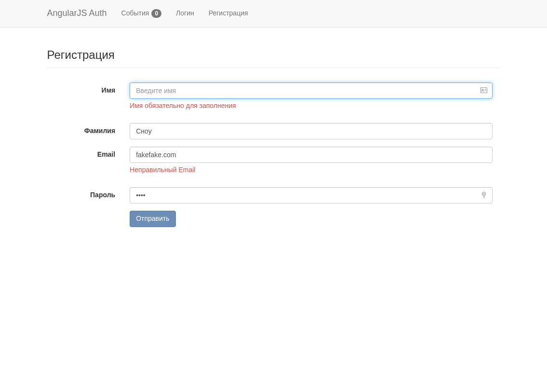 This screenshot has height=392, width=547. I want to click on form-group-password: Пароль, so click(274, 195).